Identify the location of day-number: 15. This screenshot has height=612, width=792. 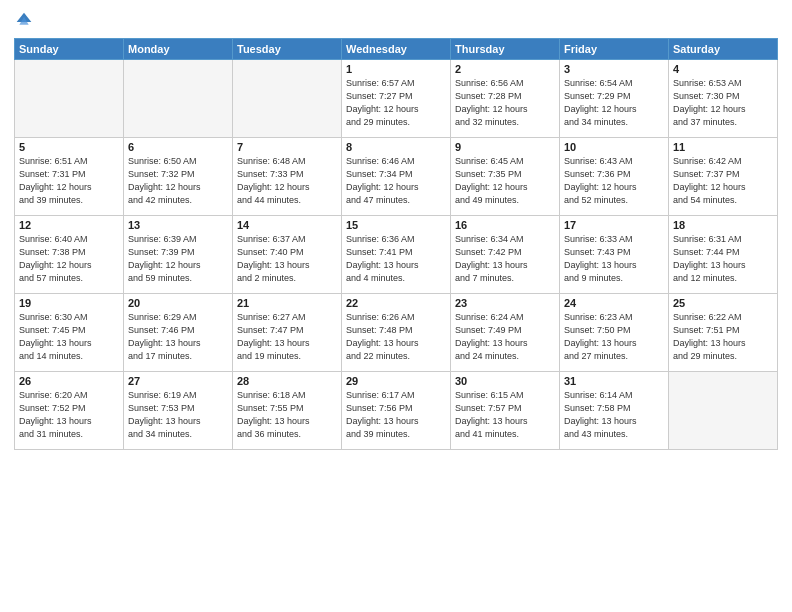
(396, 225).